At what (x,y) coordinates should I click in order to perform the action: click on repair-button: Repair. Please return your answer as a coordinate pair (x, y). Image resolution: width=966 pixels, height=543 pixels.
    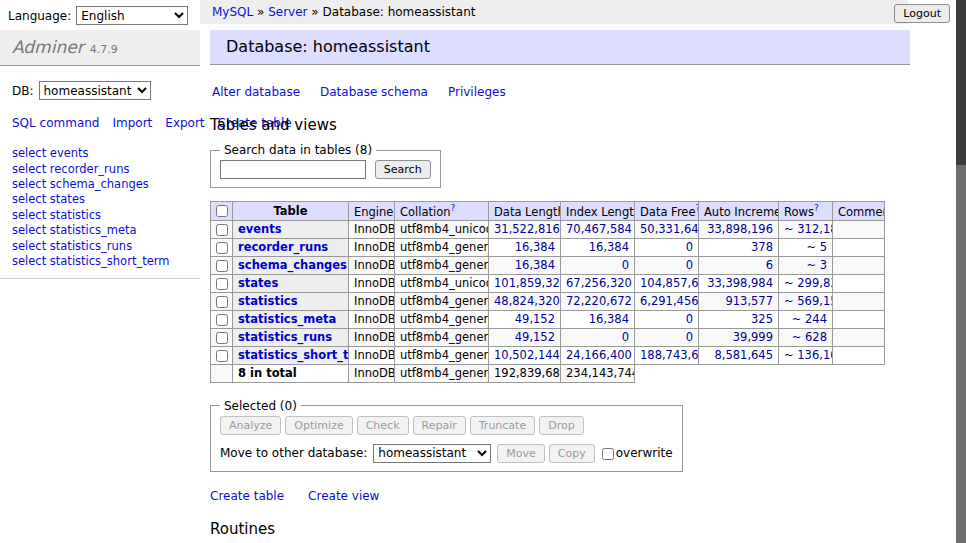
    Looking at the image, I should click on (440, 426).